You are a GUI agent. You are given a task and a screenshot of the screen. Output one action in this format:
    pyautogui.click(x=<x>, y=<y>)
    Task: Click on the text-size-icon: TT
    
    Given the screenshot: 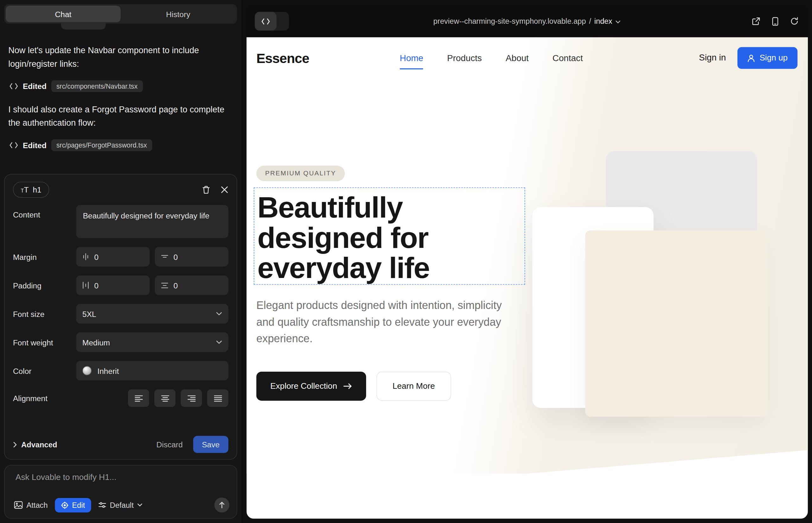 What is the action you would take?
    pyautogui.click(x=24, y=190)
    